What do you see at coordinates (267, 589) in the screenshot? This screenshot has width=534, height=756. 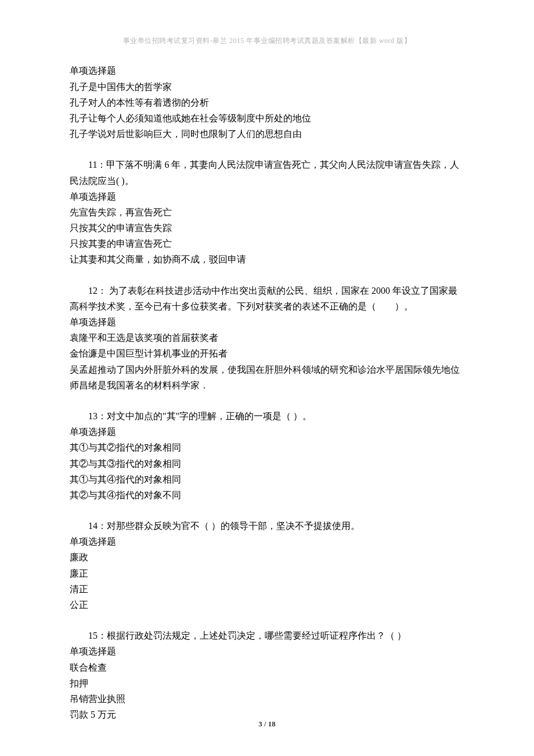 I see `option: 清正` at bounding box center [267, 589].